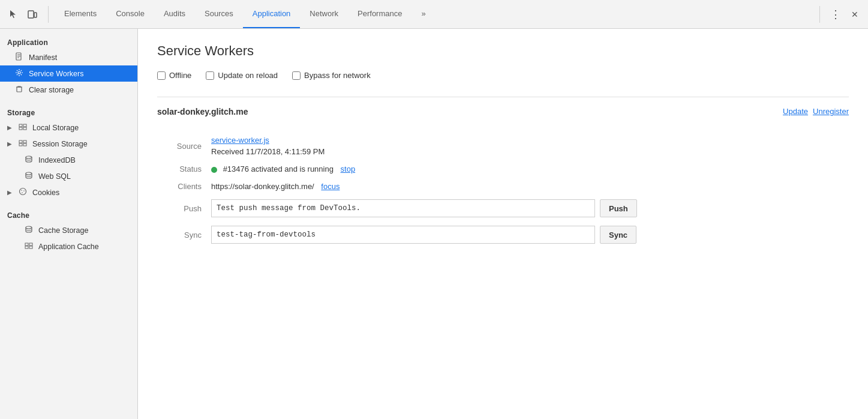 This screenshot has height=419, width=868. Describe the element at coordinates (331, 76) in the screenshot. I see `bypass-for-network-checkbox-label: Bypass for network` at that location.